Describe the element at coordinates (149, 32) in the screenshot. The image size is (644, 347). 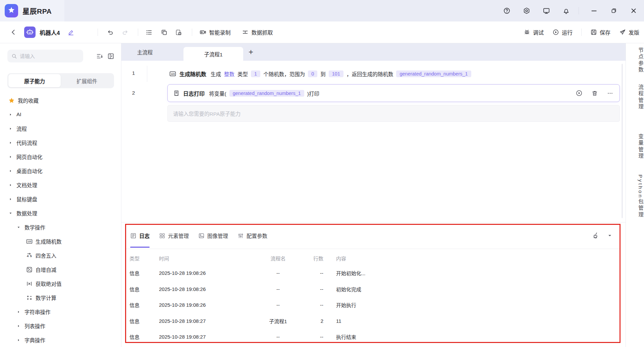
I see `outline-list-icon` at that location.